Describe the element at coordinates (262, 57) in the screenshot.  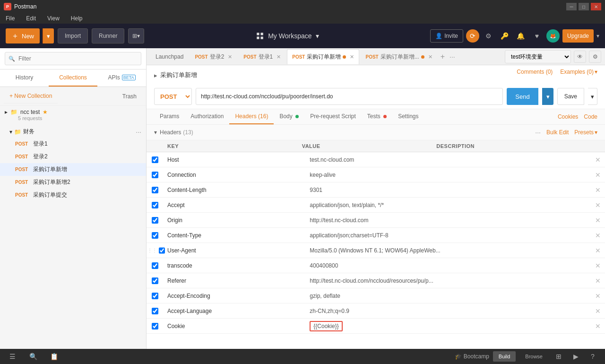
I see `tab-login1: POST 登录1 ✕` at that location.